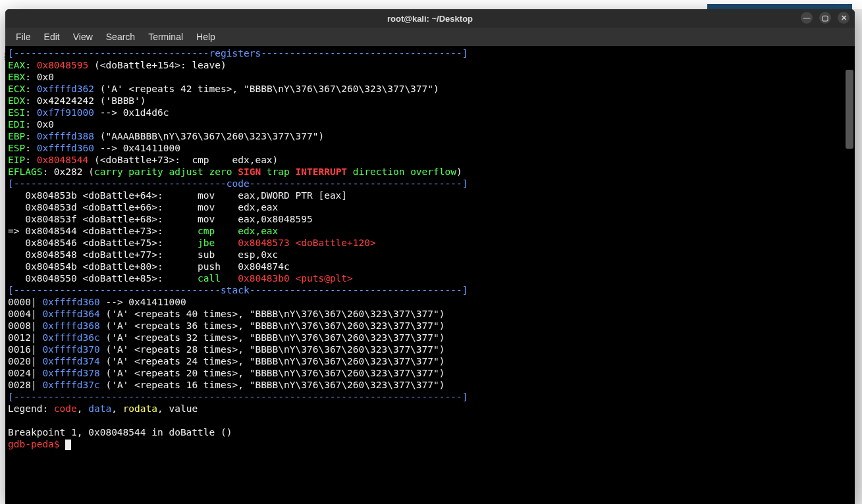 The height and width of the screenshot is (504, 862). I want to click on window-title: root@kali: ~/Desktop, so click(430, 18).